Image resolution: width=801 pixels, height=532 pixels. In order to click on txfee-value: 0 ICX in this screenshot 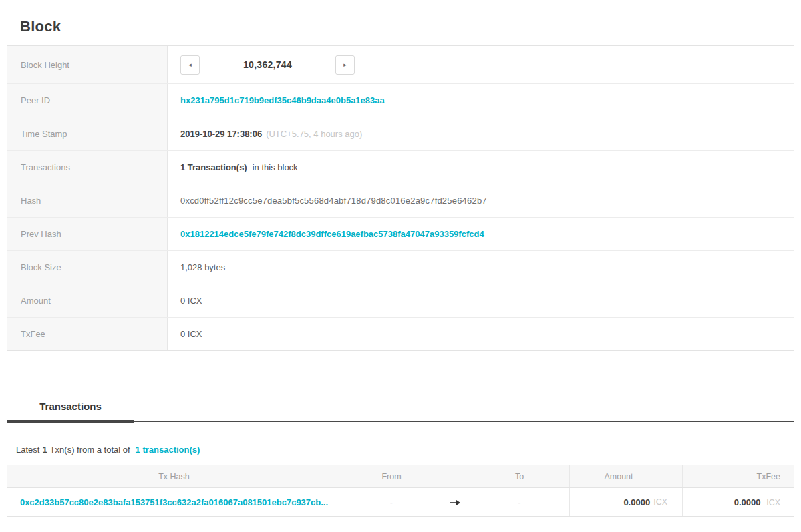, I will do `click(191, 334)`.